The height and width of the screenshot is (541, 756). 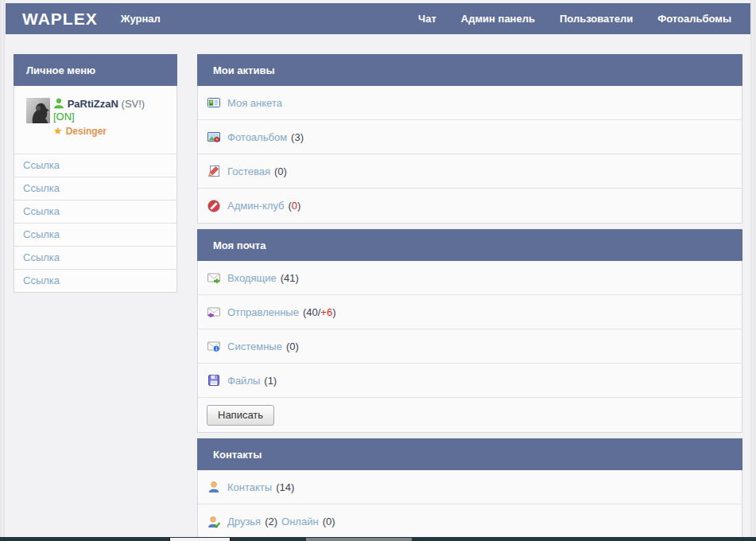 I want to click on system-mail-link: Системные, so click(x=254, y=347).